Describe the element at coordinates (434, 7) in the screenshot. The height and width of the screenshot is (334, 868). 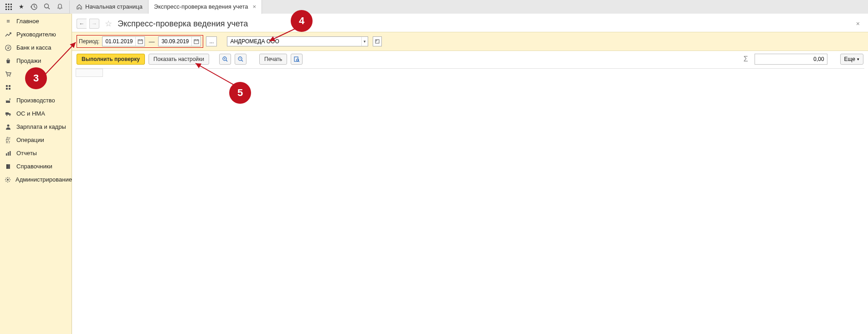
I see `top-toolbar: ★ Начальная страница Экспресс-проверка в…` at that location.